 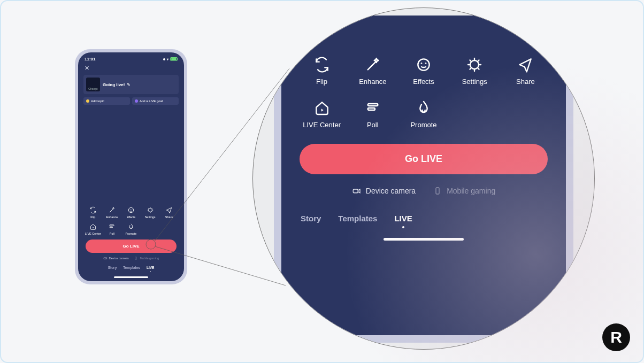 What do you see at coordinates (93, 84) in the screenshot?
I see `cover-thumb: Change` at bounding box center [93, 84].